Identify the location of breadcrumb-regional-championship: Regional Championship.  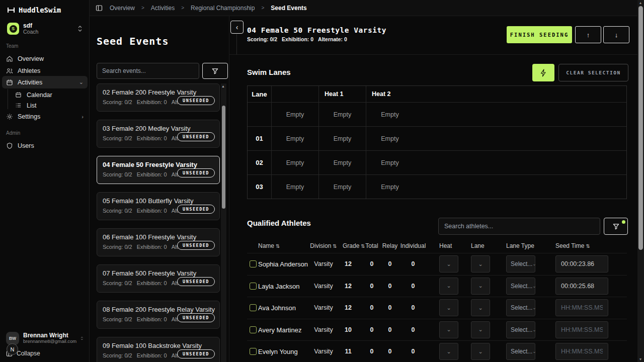
(222, 8).